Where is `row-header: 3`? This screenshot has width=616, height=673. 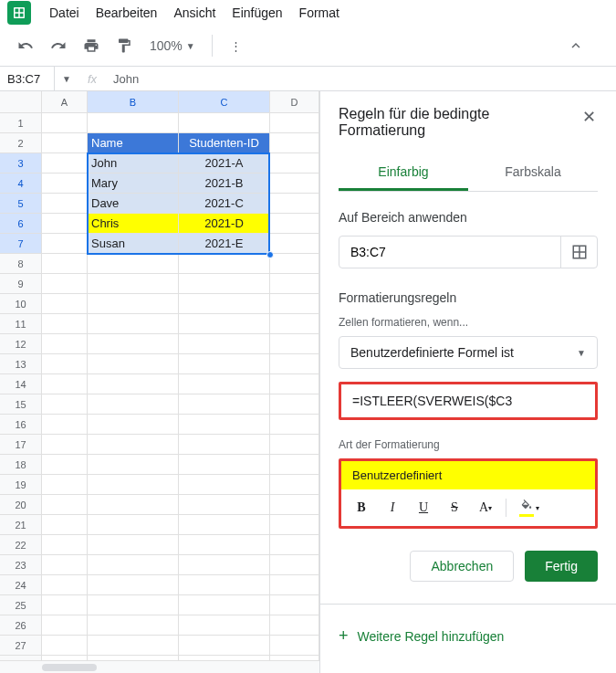
row-header: 3 is located at coordinates (21, 163).